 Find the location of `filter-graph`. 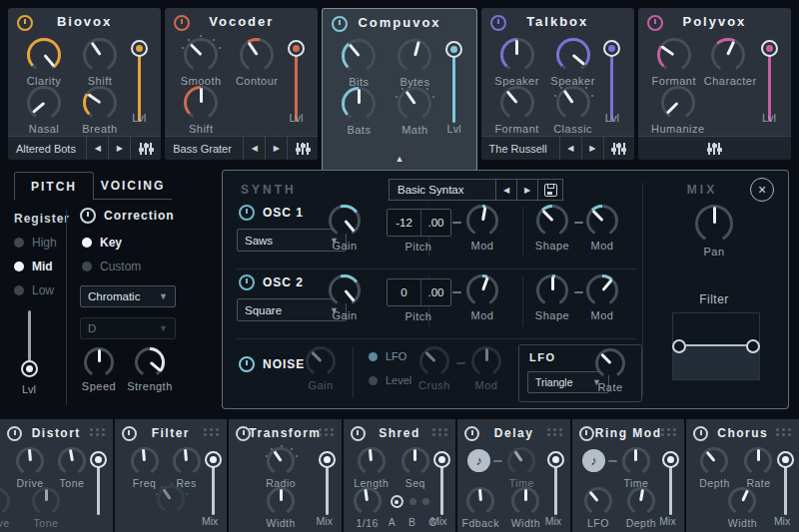

filter-graph is located at coordinates (716, 346).